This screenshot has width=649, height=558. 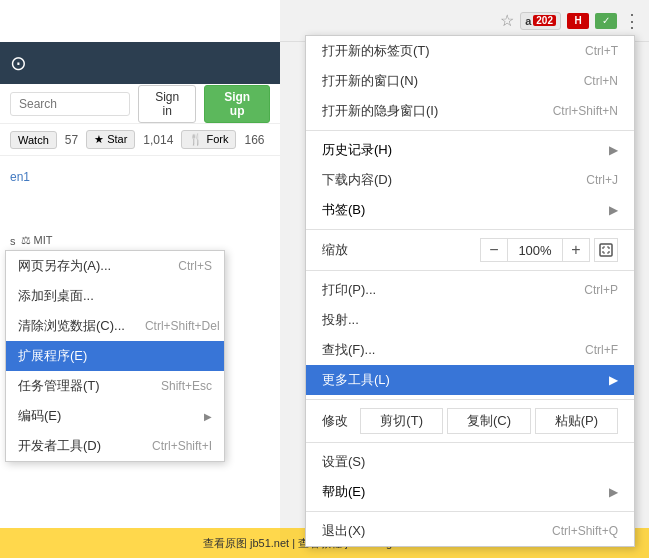 I want to click on devtools-shortcut: Ctrl+Shift+I, so click(x=182, y=446).